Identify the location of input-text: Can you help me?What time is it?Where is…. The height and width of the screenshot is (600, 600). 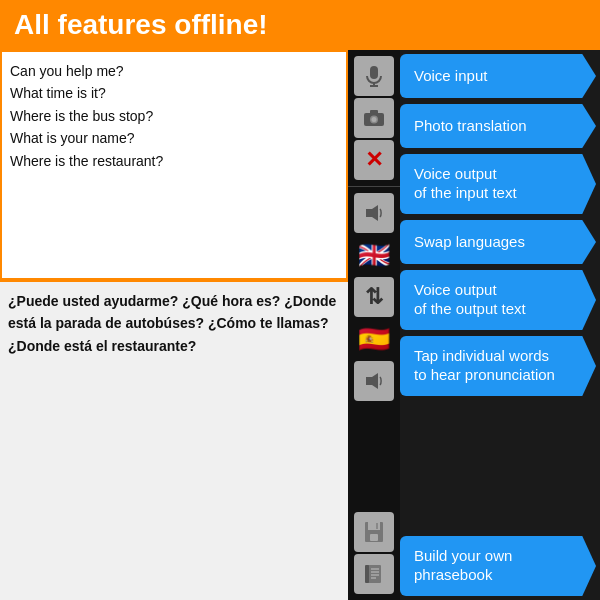
(86, 116).